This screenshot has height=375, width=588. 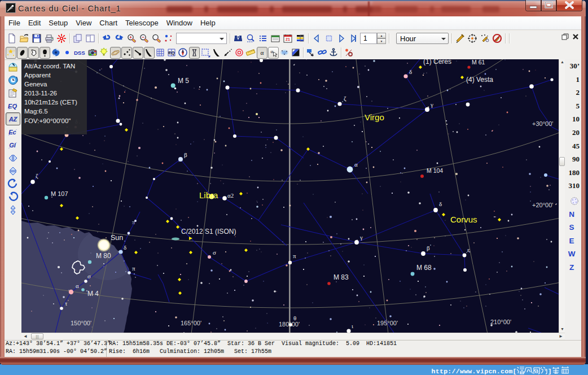 What do you see at coordinates (435, 171) in the screenshot?
I see `svg-text: M 104` at bounding box center [435, 171].